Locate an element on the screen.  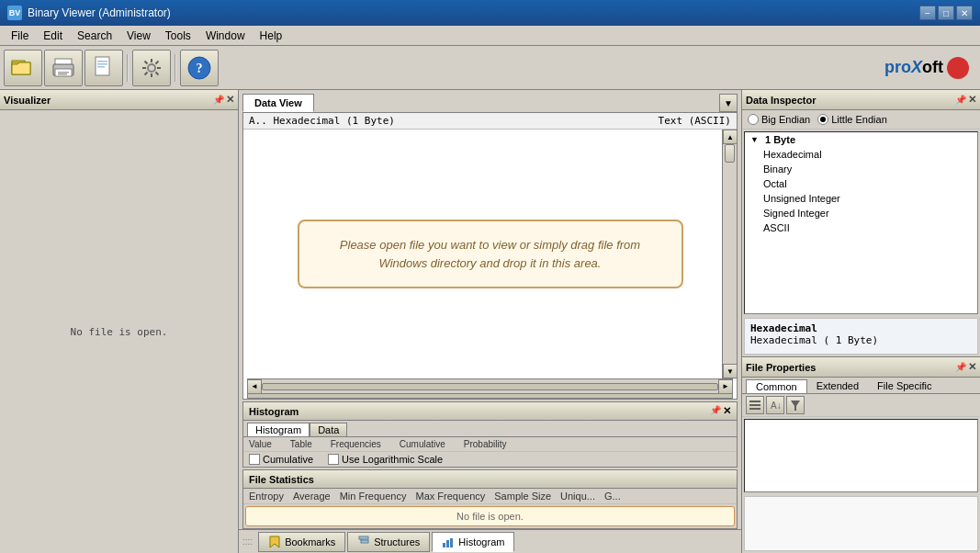
menu-edit: Edit is located at coordinates (53, 36).